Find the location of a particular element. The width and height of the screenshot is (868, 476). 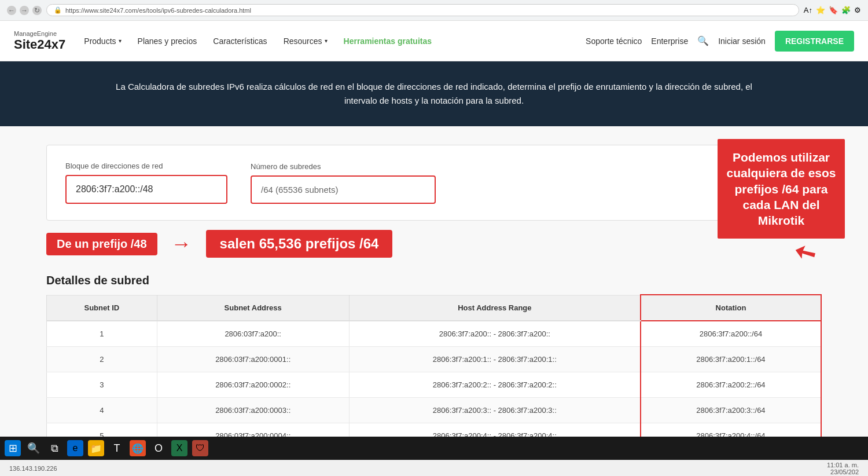

browser-bar: ← → ↻ 🔒 https://www.site24x7.com/es/tool… is located at coordinates (434, 10).